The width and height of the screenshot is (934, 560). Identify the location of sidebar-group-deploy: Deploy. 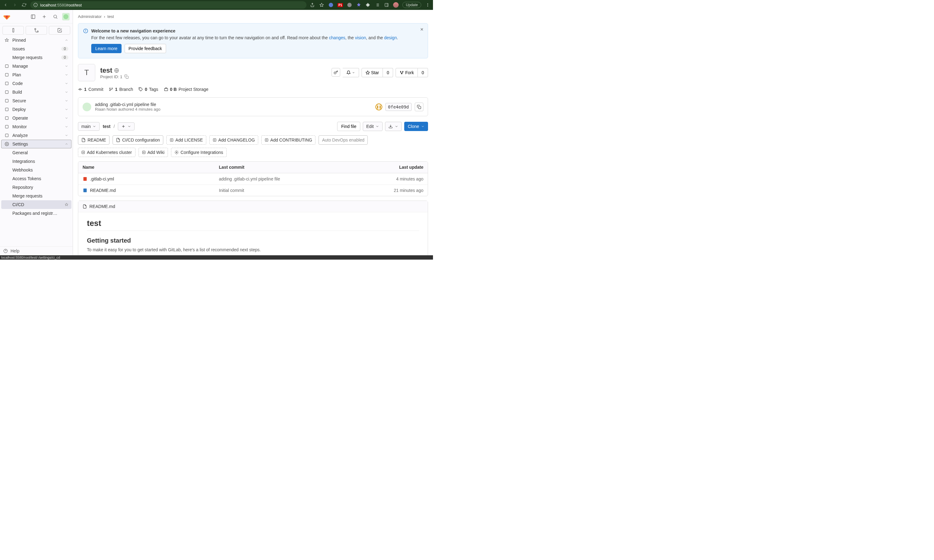
(36, 109).